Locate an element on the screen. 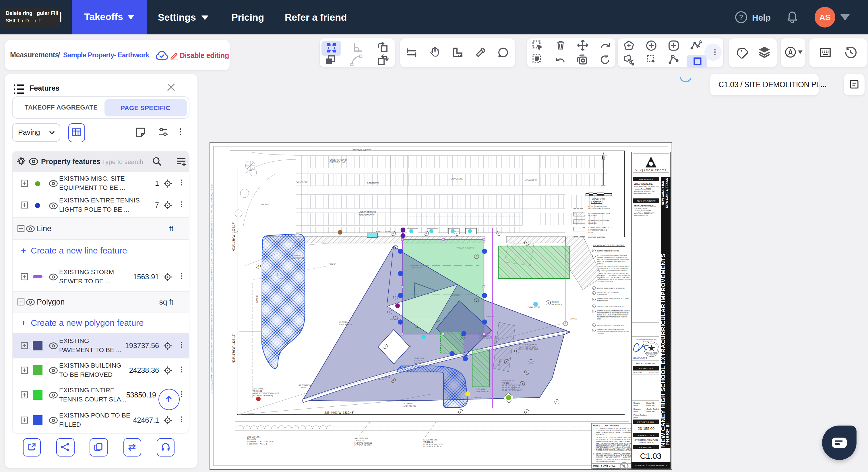  svg-text: ELECTRIC LINE is located at coordinates (367, 214).